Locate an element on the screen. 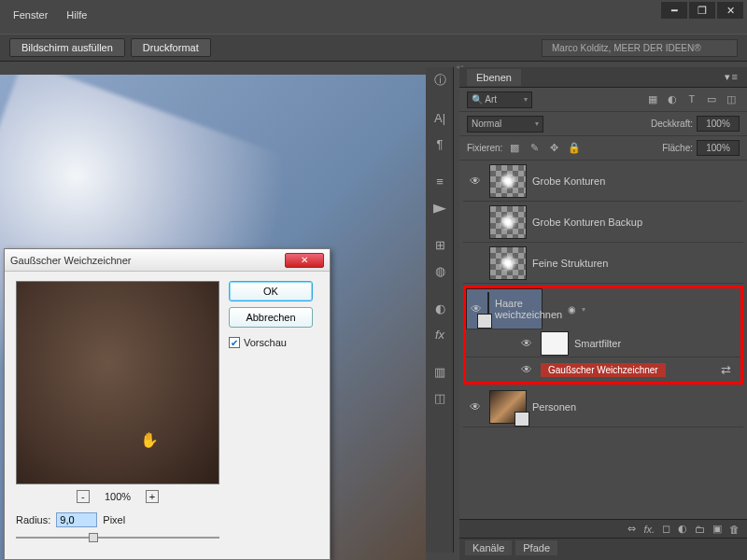 The height and width of the screenshot is (560, 747). menu-fenster: Fenster is located at coordinates (30, 15).